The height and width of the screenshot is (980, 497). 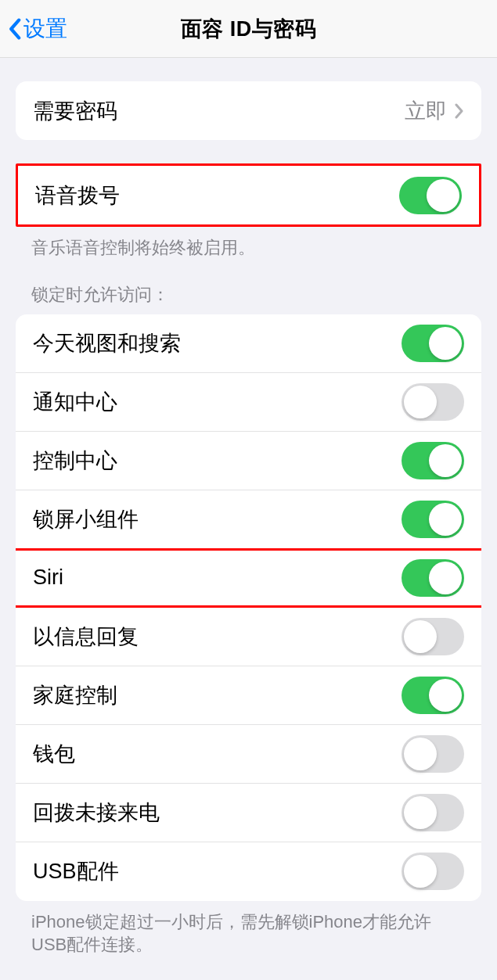 What do you see at coordinates (249, 696) in the screenshot?
I see `lock-access-row: 家庭控制` at bounding box center [249, 696].